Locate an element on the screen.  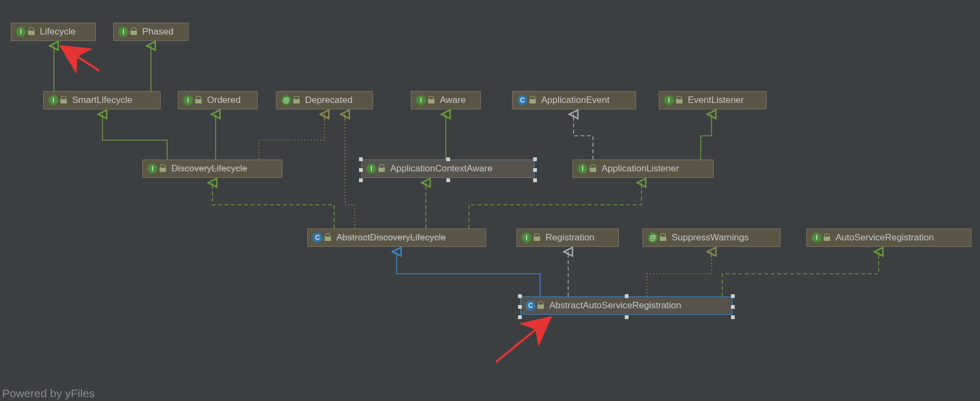
node-aware: IAware is located at coordinates (446, 100).